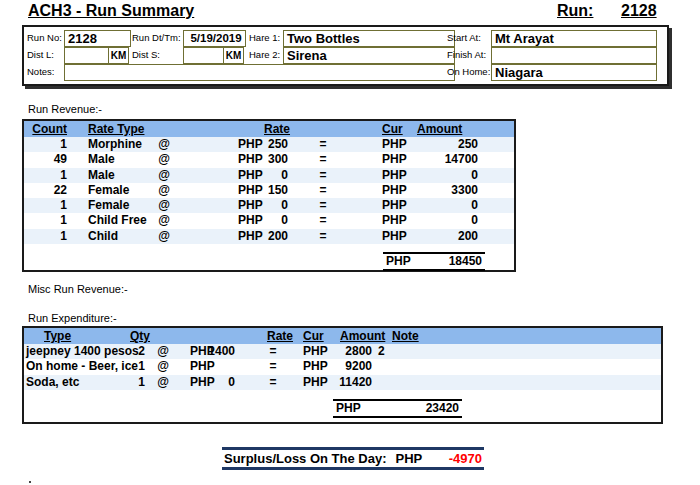 The image size is (700, 485). I want to click on page-title: ACH3 - Run Summary, so click(111, 11).